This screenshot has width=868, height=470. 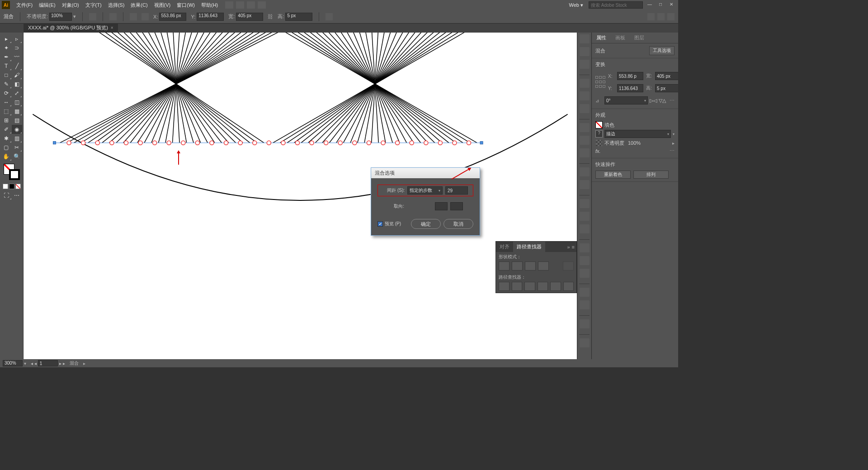 What do you see at coordinates (47, 5) in the screenshot?
I see `menu-edit: 编辑(E)` at bounding box center [47, 5].